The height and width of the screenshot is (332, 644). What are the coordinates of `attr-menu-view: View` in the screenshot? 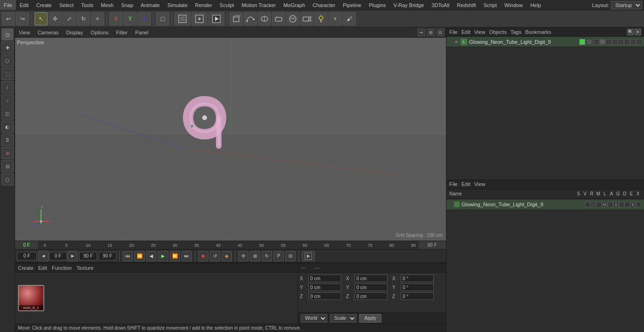 It's located at (480, 184).